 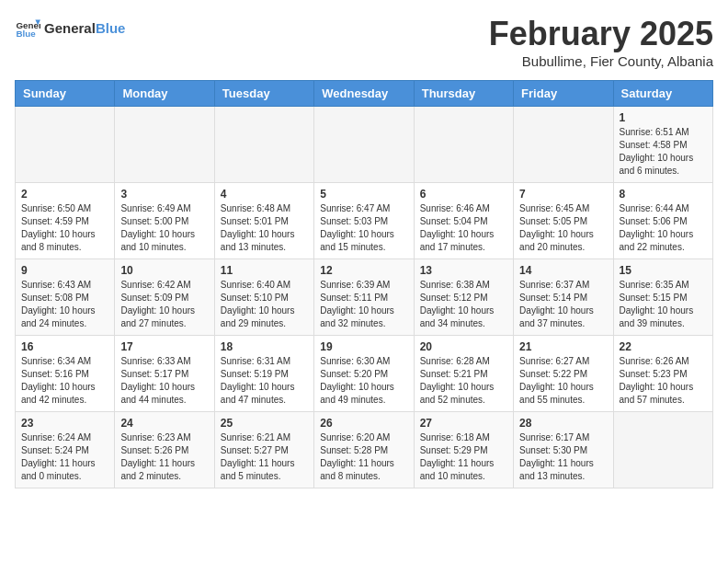 I want to click on logo-blue: Blue, so click(x=110, y=28).